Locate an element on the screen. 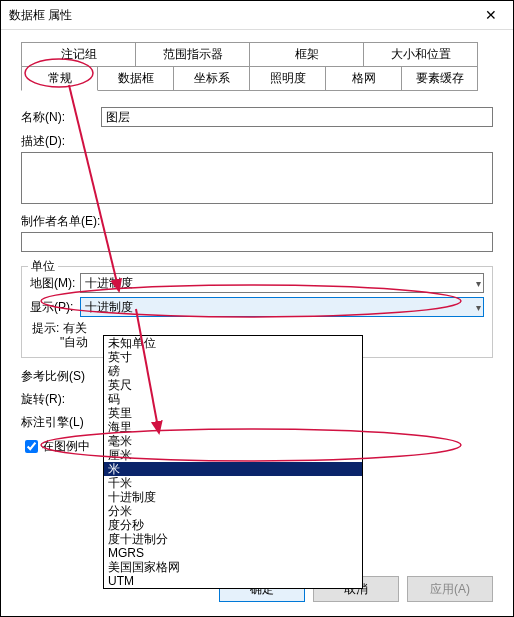 This screenshot has height=617, width=514. textarea-description is located at coordinates (257, 178).